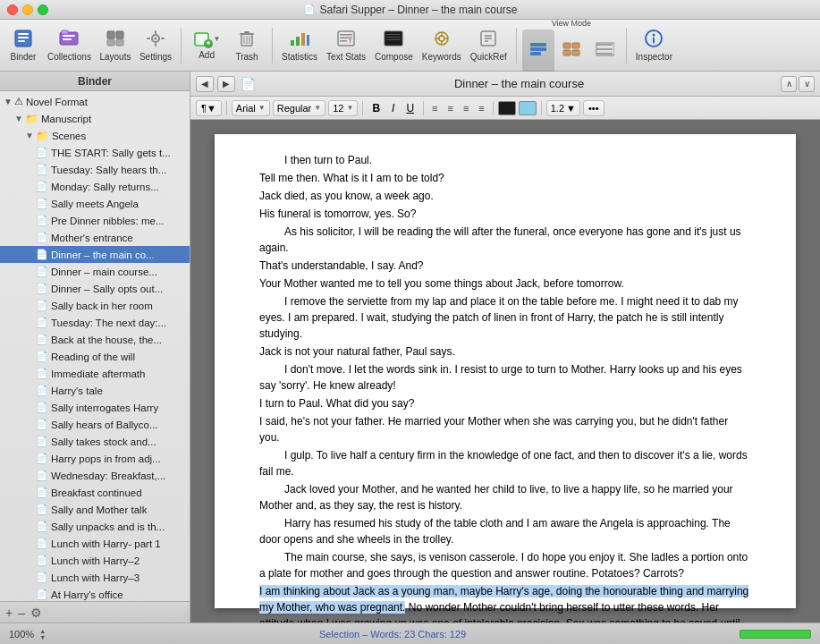  What do you see at coordinates (450, 108) in the screenshot?
I see `align-center-button: ≡` at bounding box center [450, 108].